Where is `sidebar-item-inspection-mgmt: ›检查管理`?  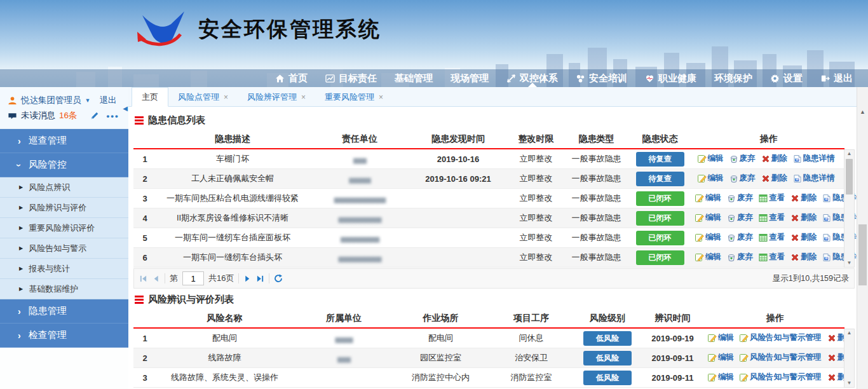
sidebar-item-inspection-mgmt: ›检查管理 is located at coordinates (64, 336).